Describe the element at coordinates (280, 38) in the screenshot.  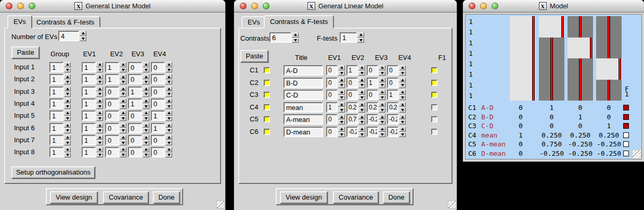
I see `contrasts-count-spinbox-value: 6` at that location.